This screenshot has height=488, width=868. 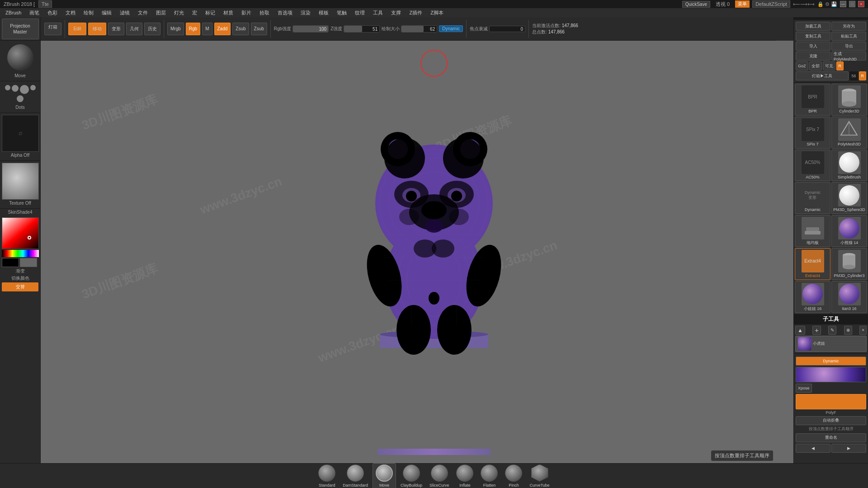 What do you see at coordinates (451, 29) in the screenshot?
I see `dynamic-btn: Dynamic` at bounding box center [451, 29].